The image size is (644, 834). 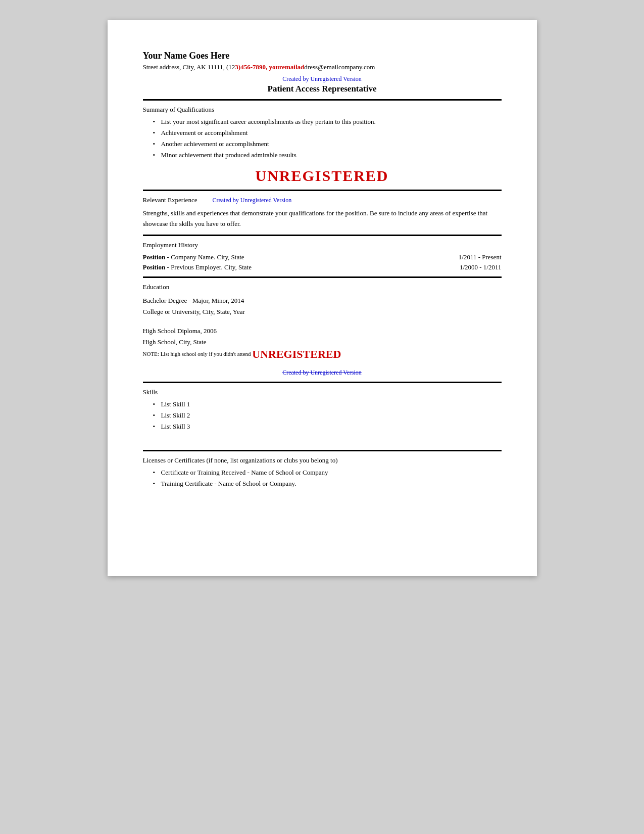 What do you see at coordinates (189, 67) in the screenshot?
I see `address-normal: Street address, City, AK 11111, (12` at bounding box center [189, 67].